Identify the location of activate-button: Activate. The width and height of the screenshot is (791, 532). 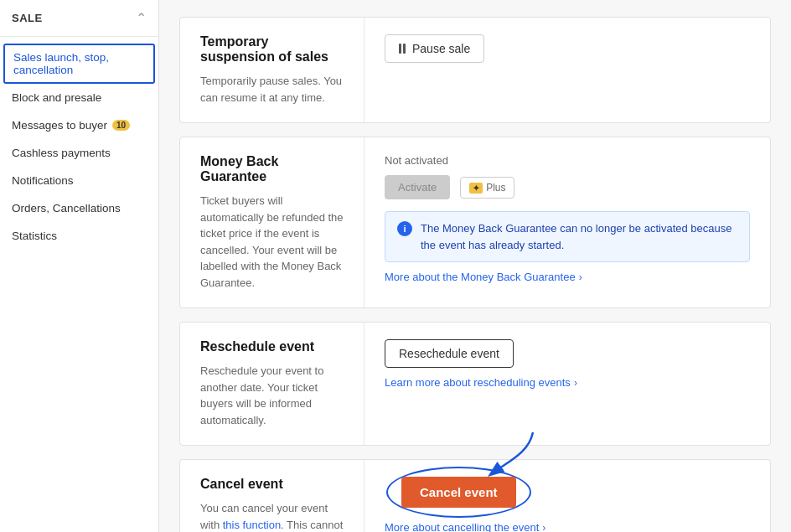
(417, 188).